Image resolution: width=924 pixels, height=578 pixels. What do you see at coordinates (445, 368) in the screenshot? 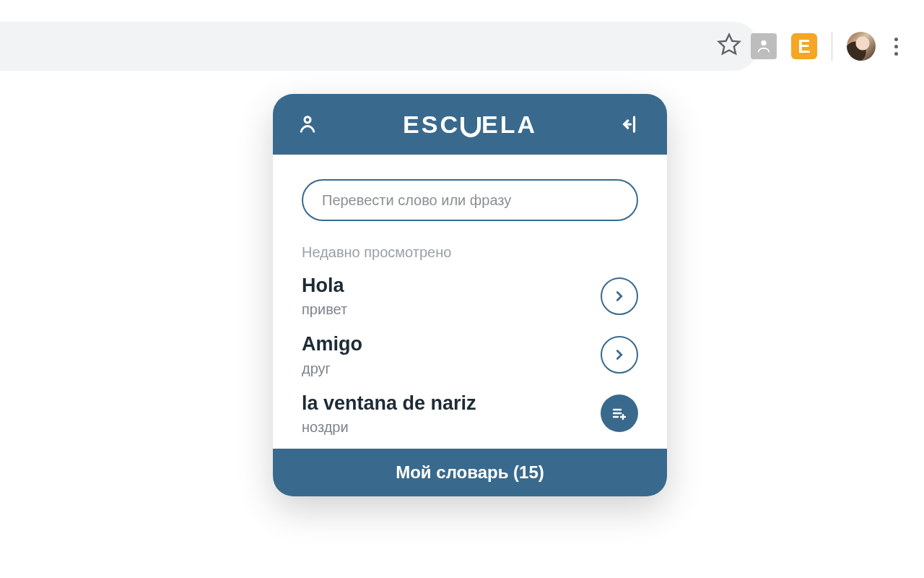
I see `entry-translation: друг` at bounding box center [445, 368].